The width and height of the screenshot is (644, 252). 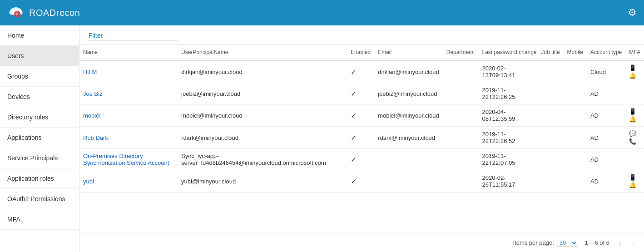 What do you see at coordinates (545, 243) in the screenshot?
I see `items-per-page-control: Items per page: 50 25 100` at bounding box center [545, 243].